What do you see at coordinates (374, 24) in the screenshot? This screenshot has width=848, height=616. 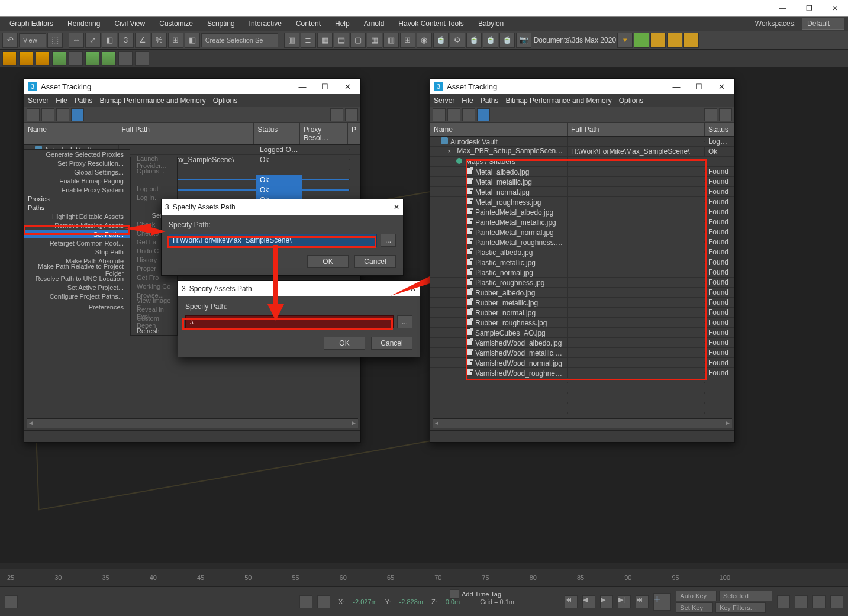 I see `menu-arnold: Arnold` at bounding box center [374, 24].